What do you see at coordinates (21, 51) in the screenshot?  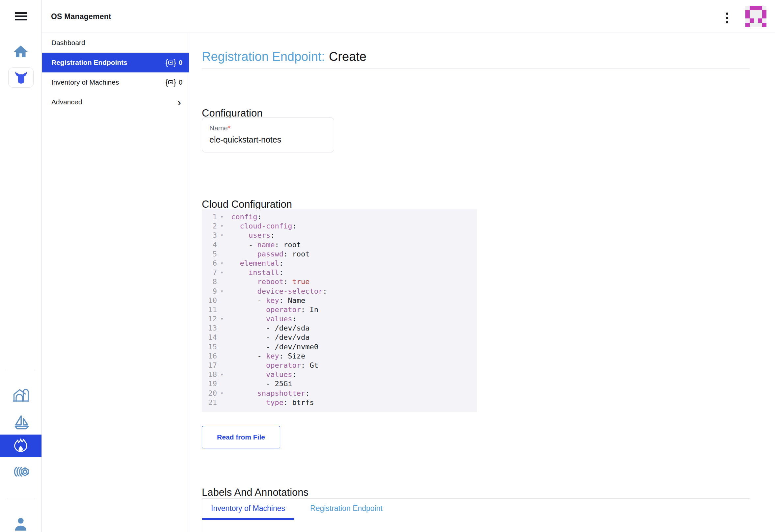 I see `home-icon` at bounding box center [21, 51].